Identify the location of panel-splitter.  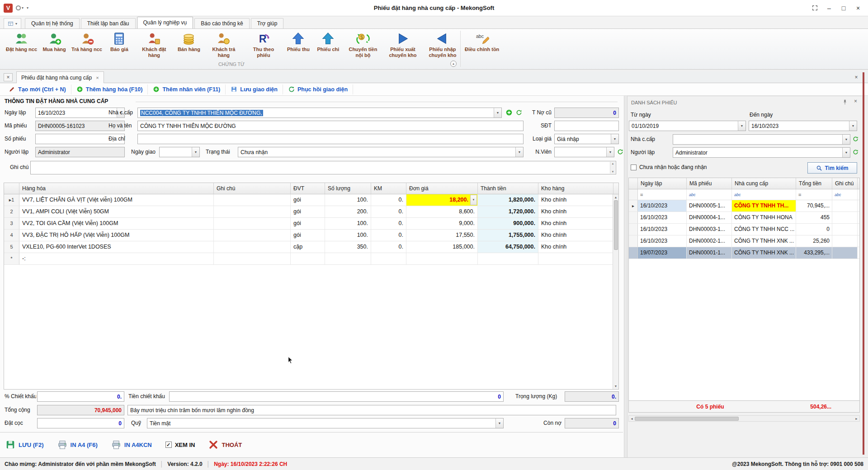
(626, 277).